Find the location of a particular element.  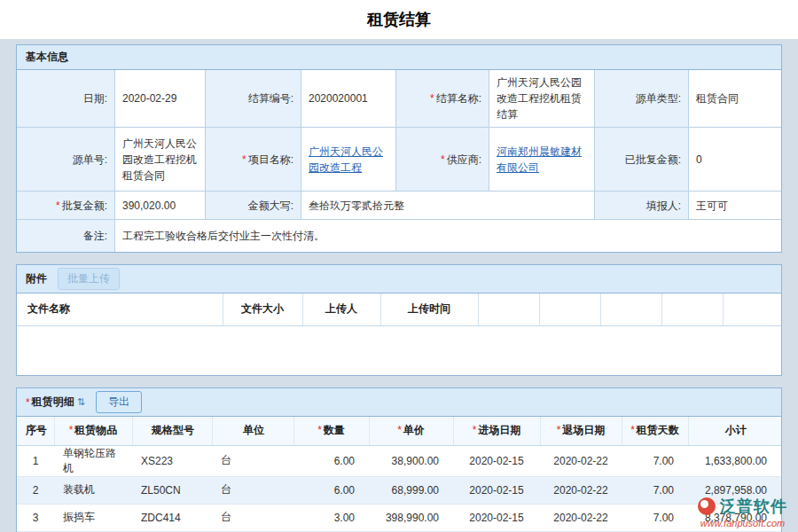

table-row: 1 单钢轮压路机 XS223 台 6.00 38,900.00 2020-02-… is located at coordinates (399, 461).